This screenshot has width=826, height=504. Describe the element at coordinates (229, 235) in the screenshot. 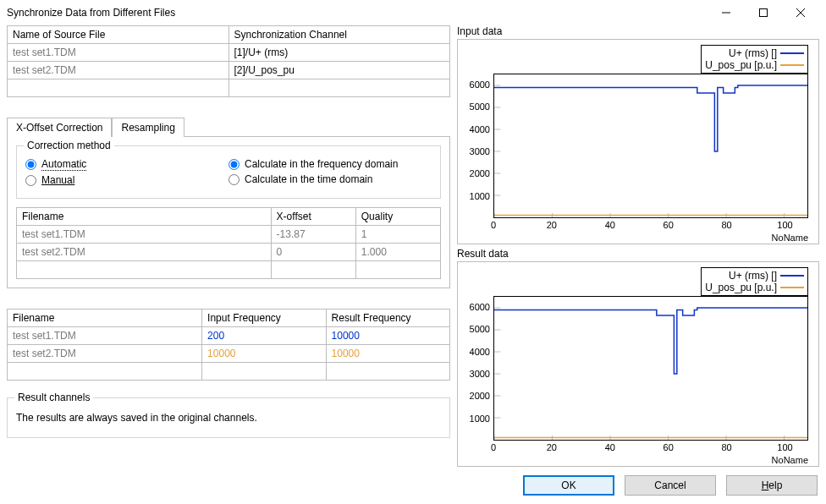

I see `table-row: test set1.TDM -13.87 1` at that location.